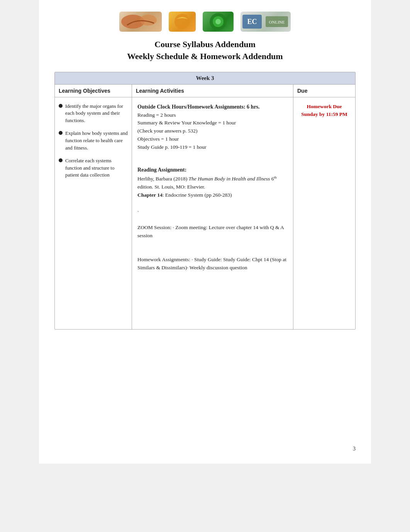 Image resolution: width=410 pixels, height=532 pixels. Describe the element at coordinates (205, 78) in the screenshot. I see `week-header: Week 3` at that location.